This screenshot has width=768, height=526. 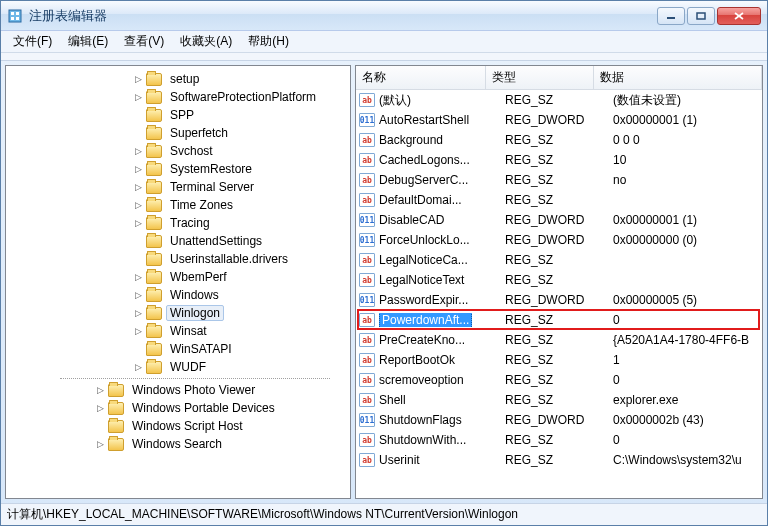 What do you see at coordinates (184, 79) in the screenshot?
I see `tree-item-label: setup` at bounding box center [184, 79].